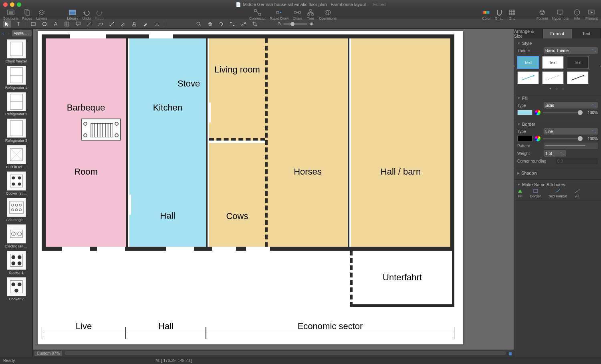 The image size is (601, 364). I want to click on library-item: Cooker 1, so click(16, 262).